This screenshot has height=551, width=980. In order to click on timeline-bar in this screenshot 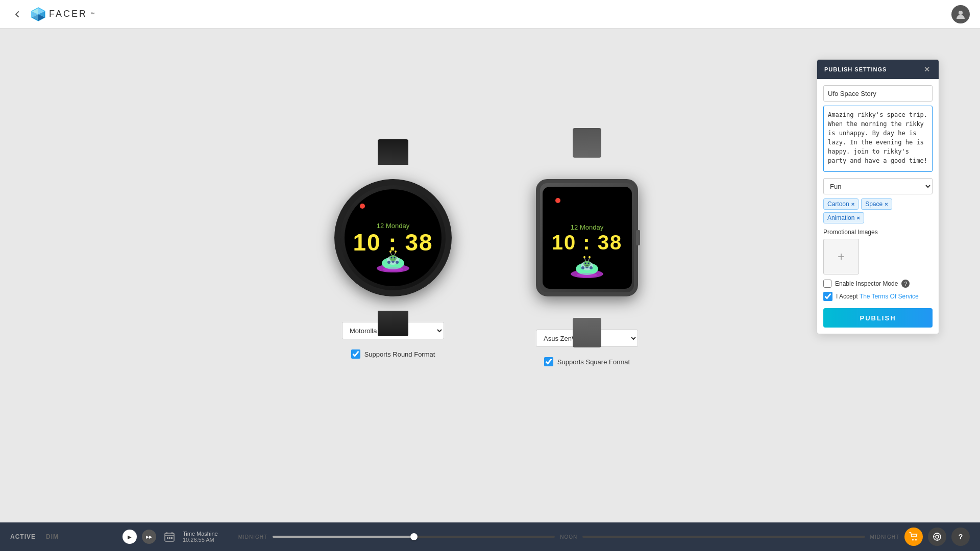, I will do `click(413, 537)`.